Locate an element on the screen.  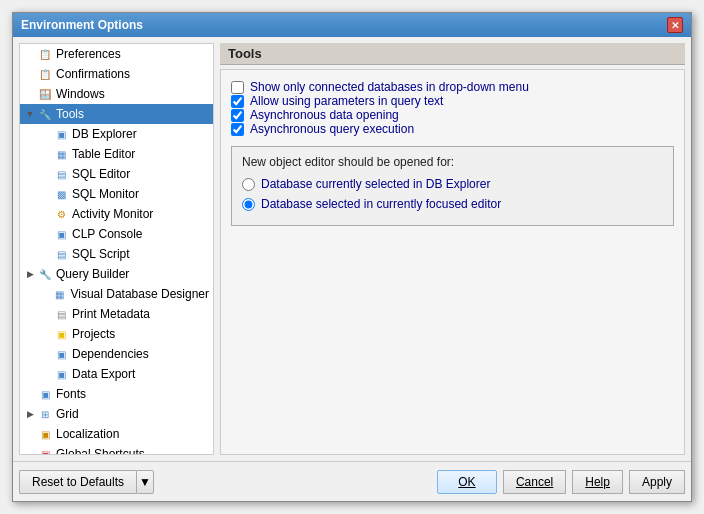
radios-container: Database currently selected in DB Explor… is located at coordinates (452, 194).